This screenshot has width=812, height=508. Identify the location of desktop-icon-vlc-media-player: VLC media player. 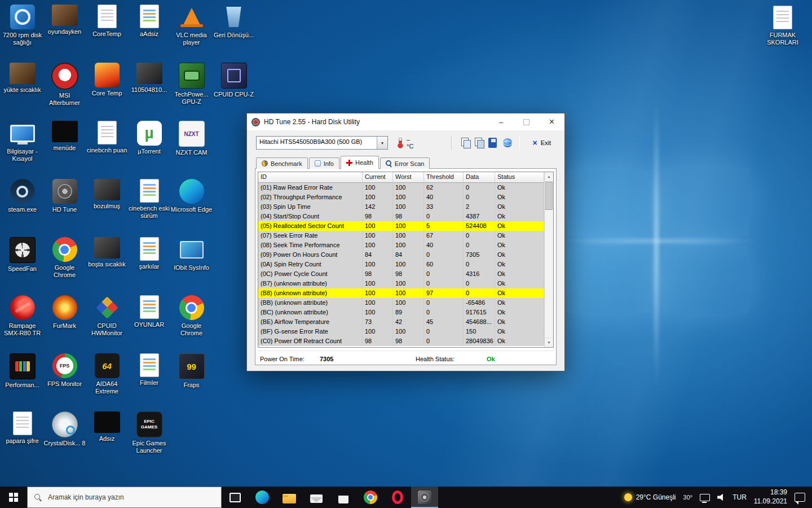
(192, 32).